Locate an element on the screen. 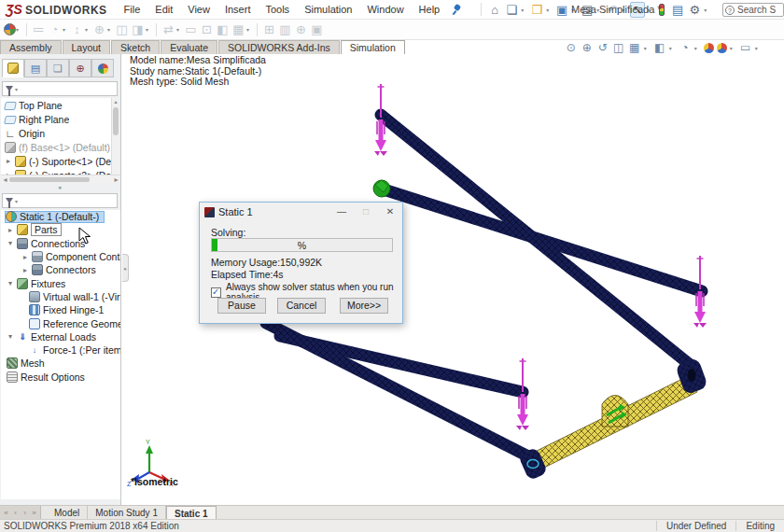 The height and width of the screenshot is (532, 784). last-tab-icon: » is located at coordinates (34, 513).